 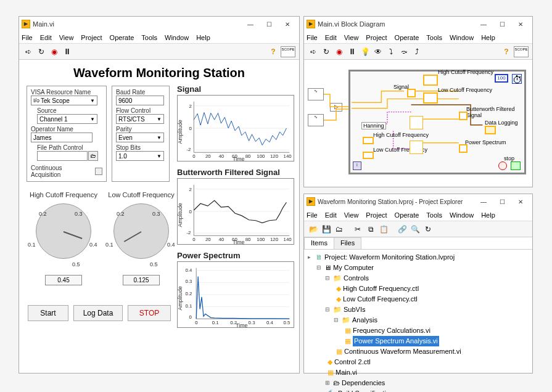 What do you see at coordinates (418, 202) in the screenshot?
I see `proj-titlebar: Waveform Monitoring Station.lvproj - Pro…` at bounding box center [418, 202].